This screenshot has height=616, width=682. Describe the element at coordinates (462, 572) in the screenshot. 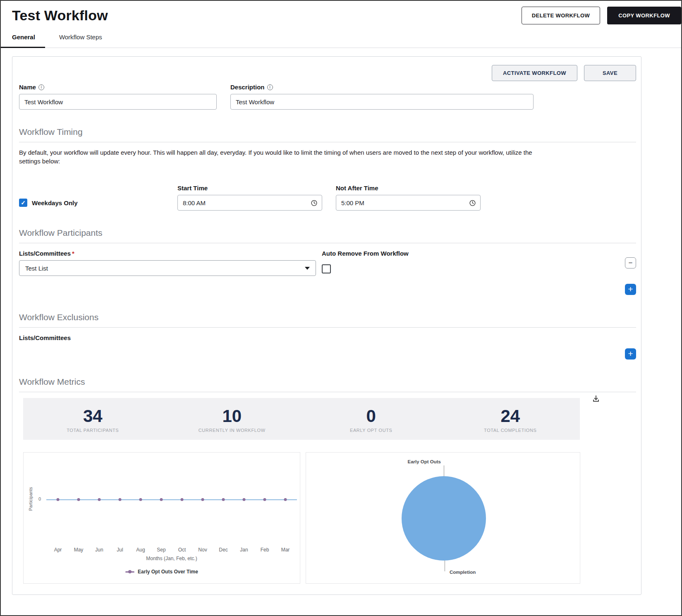

I see `pie-label-completion: Completion` at that location.